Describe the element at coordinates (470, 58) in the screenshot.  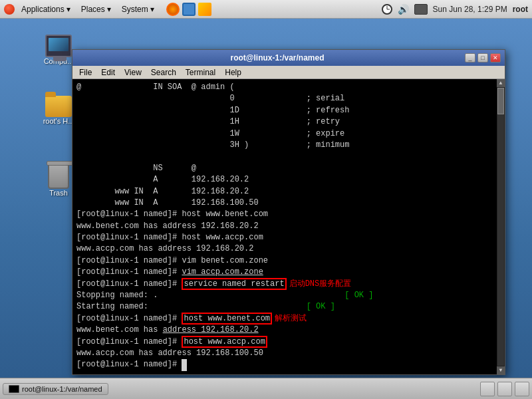
I see `minimize-button: _` at that location.